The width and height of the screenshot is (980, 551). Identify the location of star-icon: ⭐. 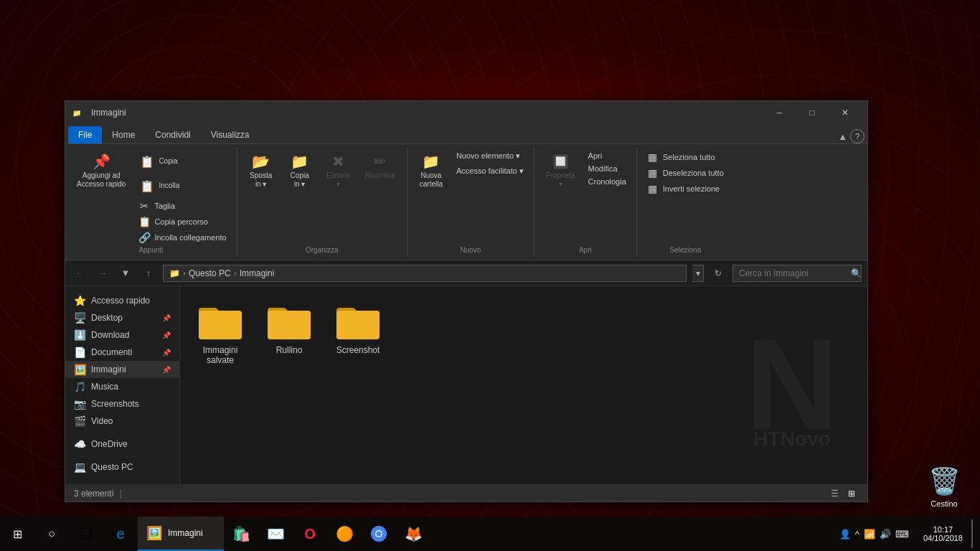
(80, 301).